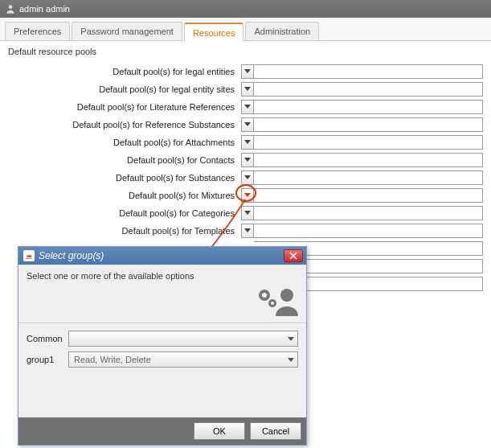 The width and height of the screenshot is (491, 448). I want to click on pool-dropdown-legal-entity-sites, so click(248, 89).